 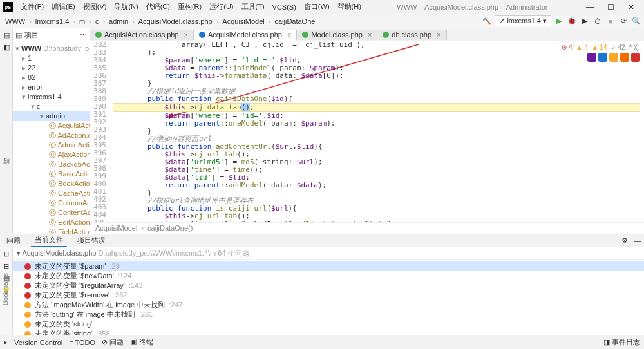 I want to click on tree-file: Ⓒ FieldAction.class.php, so click(x=52, y=231).